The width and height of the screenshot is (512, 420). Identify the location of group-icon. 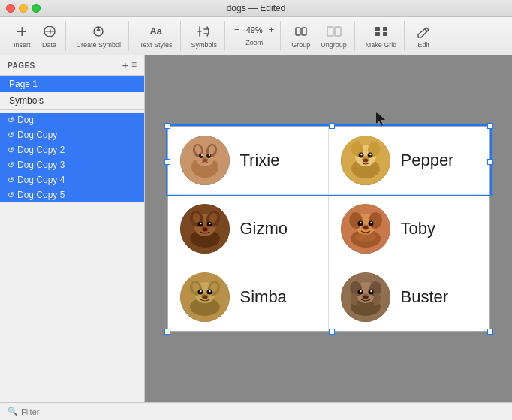
(301, 32).